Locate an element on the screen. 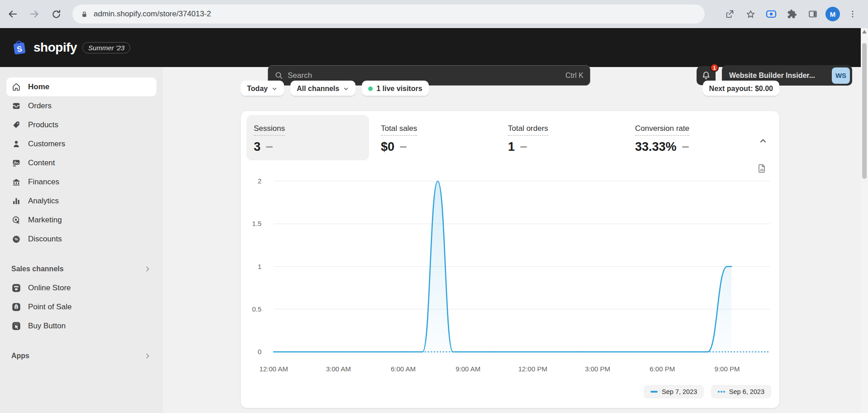 Image resolution: width=868 pixels, height=413 pixels. discount-badge-icon: % is located at coordinates (16, 239).